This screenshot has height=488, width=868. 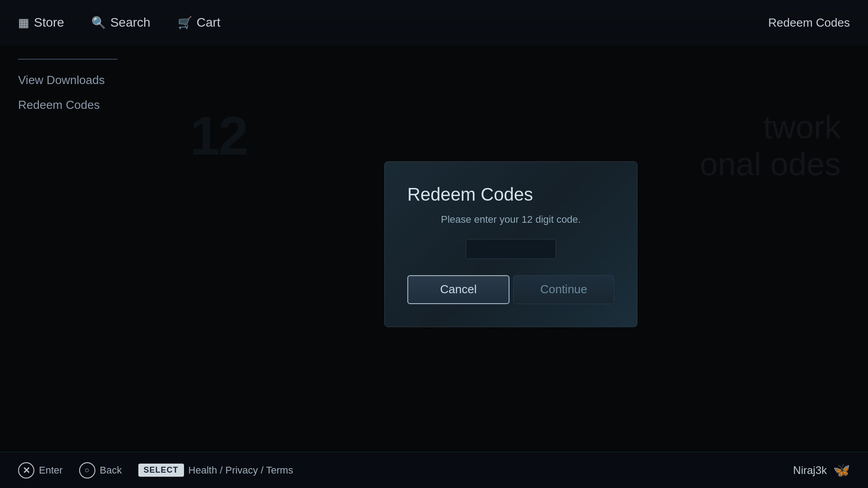 What do you see at coordinates (161, 470) in the screenshot?
I see `select-badge: SELECT` at bounding box center [161, 470].